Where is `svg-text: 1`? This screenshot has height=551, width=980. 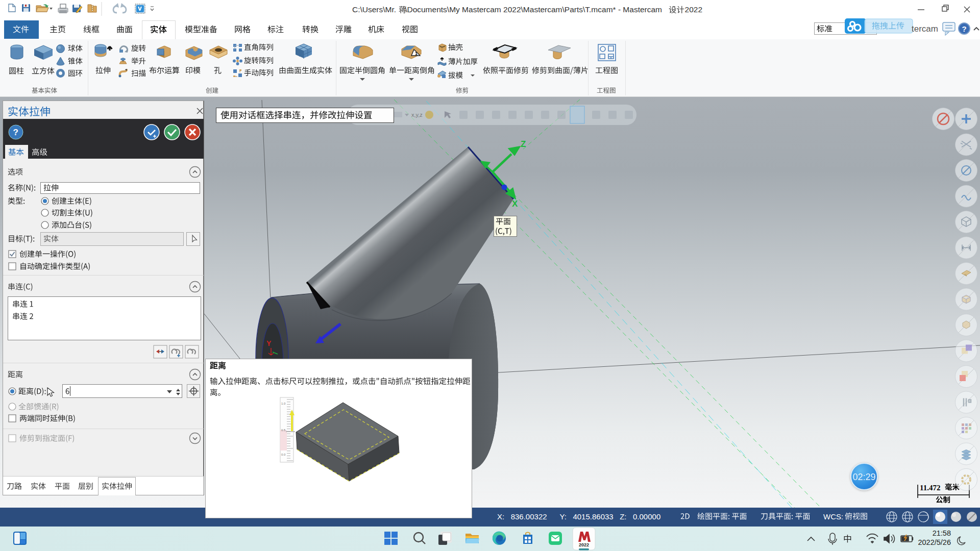 svg-text: 1 is located at coordinates (416, 54).